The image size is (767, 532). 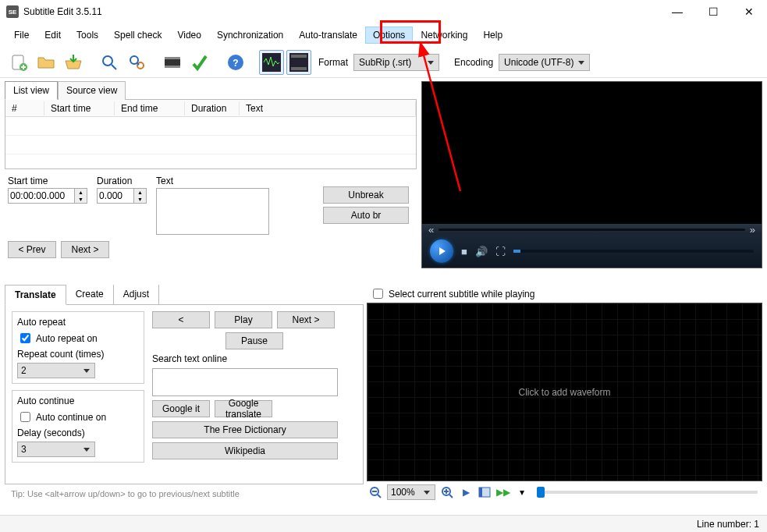 What do you see at coordinates (245, 382) in the screenshot?
I see `search-input` at bounding box center [245, 382].